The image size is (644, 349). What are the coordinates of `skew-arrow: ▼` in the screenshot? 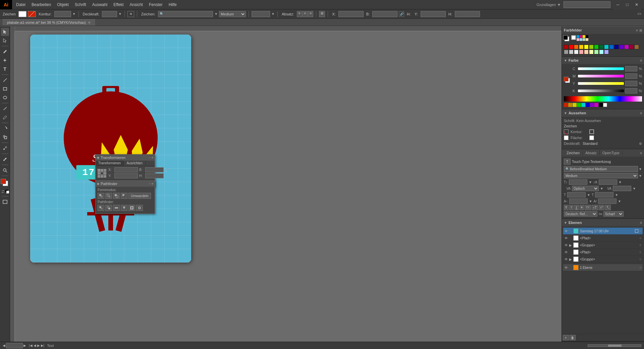 It's located at (620, 201).